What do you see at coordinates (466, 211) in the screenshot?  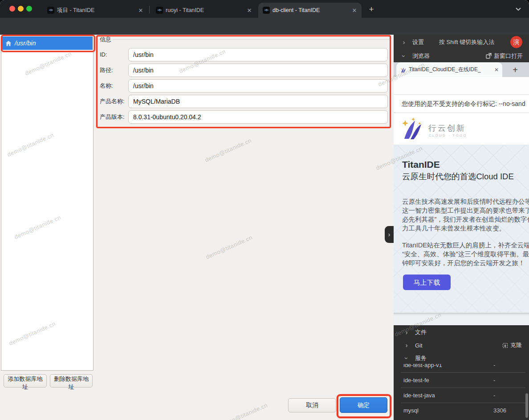 I see `hero-paragraph-line: 这一智力密集型工作提出更高的要求也带来了新` at bounding box center [466, 211].